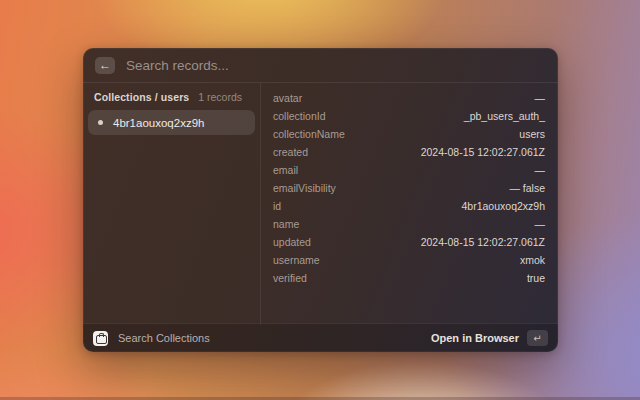 The image size is (640, 400). Describe the element at coordinates (527, 188) in the screenshot. I see `field-value: — false` at that location.